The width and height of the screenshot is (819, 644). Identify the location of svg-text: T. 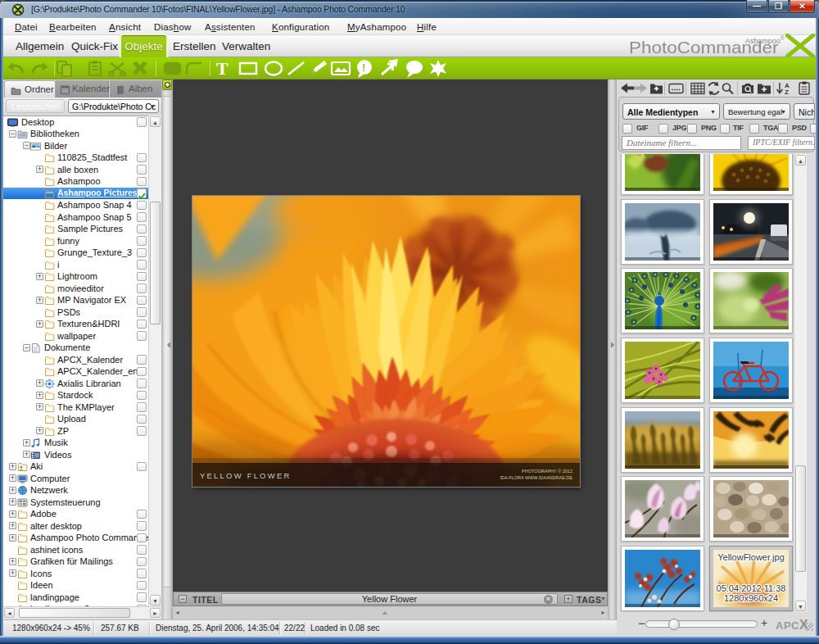
(223, 69).